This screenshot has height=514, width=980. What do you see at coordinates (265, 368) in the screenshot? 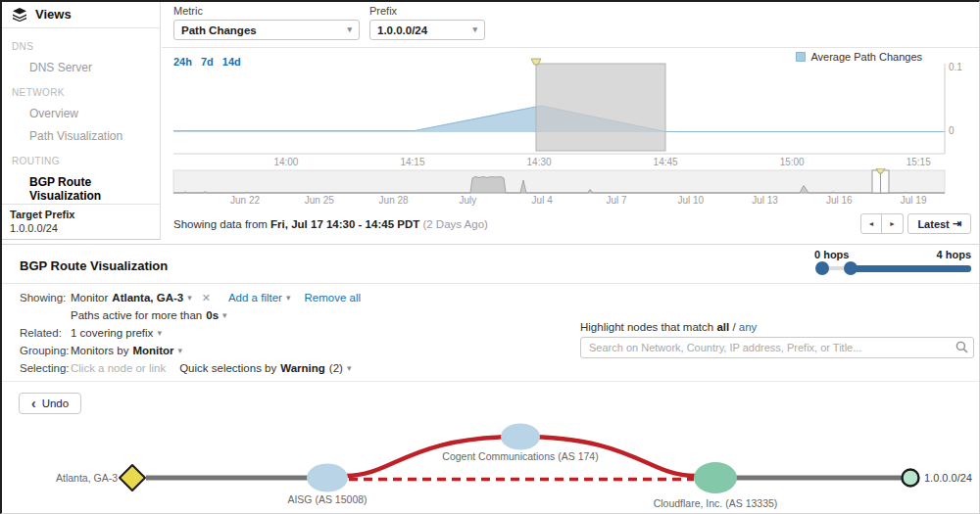
I see `quick-selections-dropdown: Quick selections by Warning (2)` at bounding box center [265, 368].